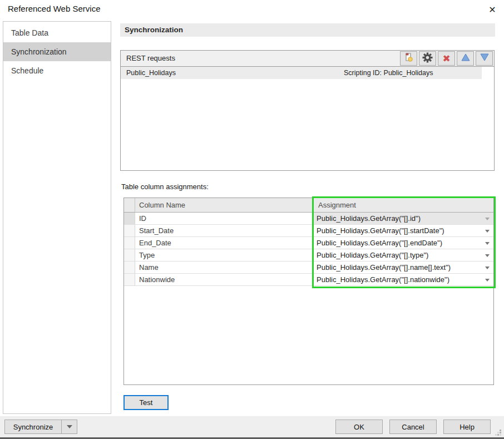 This screenshot has width=504, height=439. Describe the element at coordinates (309, 280) in the screenshot. I see `grid-row-nationwide: Nationwide Public_Holidays.GetArray("[].…` at that location.